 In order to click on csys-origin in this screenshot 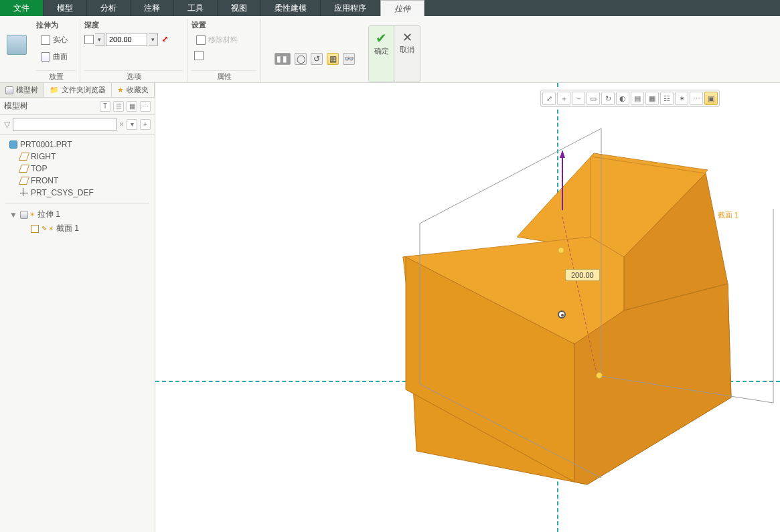, I will do `click(562, 315)`.